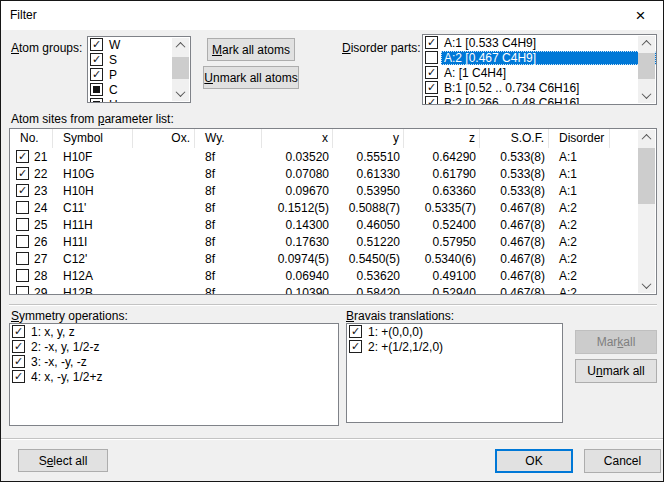  What do you see at coordinates (63, 460) in the screenshot?
I see `select-all-button: Select all` at bounding box center [63, 460].